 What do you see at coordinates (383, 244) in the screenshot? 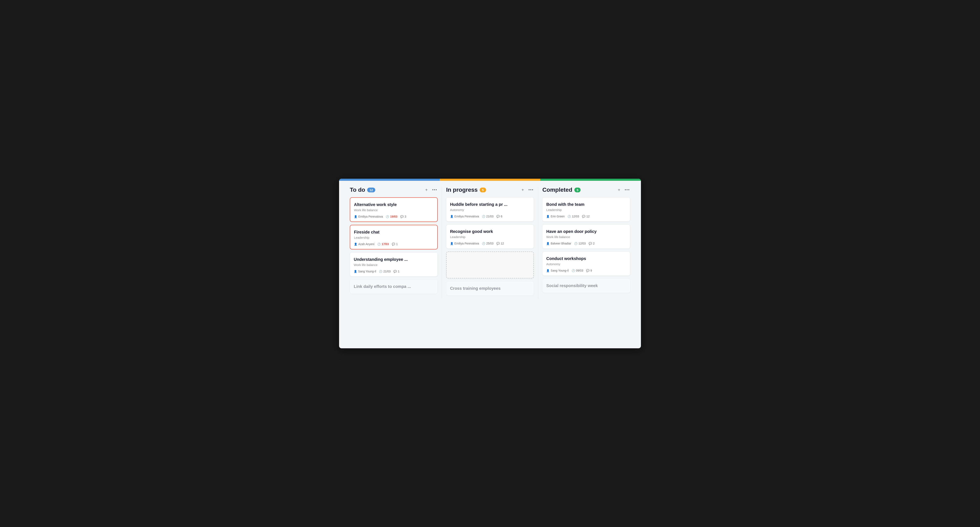
I see `card-date-card-2: 17/03` at bounding box center [383, 244].